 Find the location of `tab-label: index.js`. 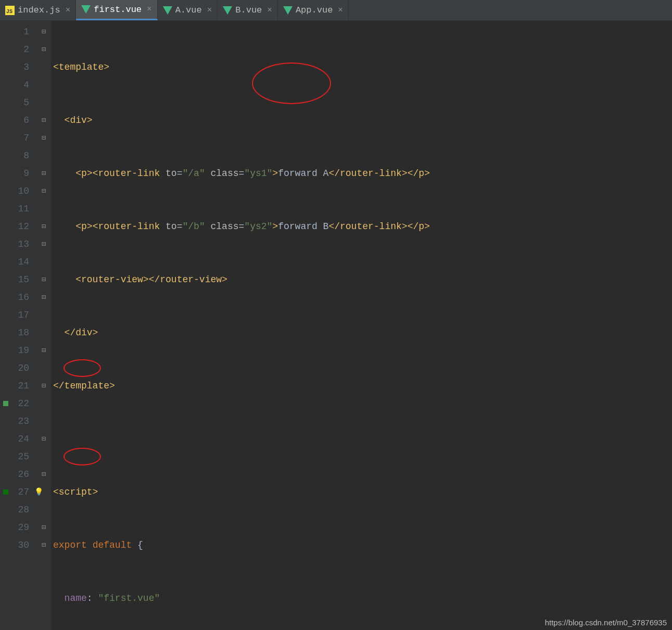

tab-label: index.js is located at coordinates (39, 10).